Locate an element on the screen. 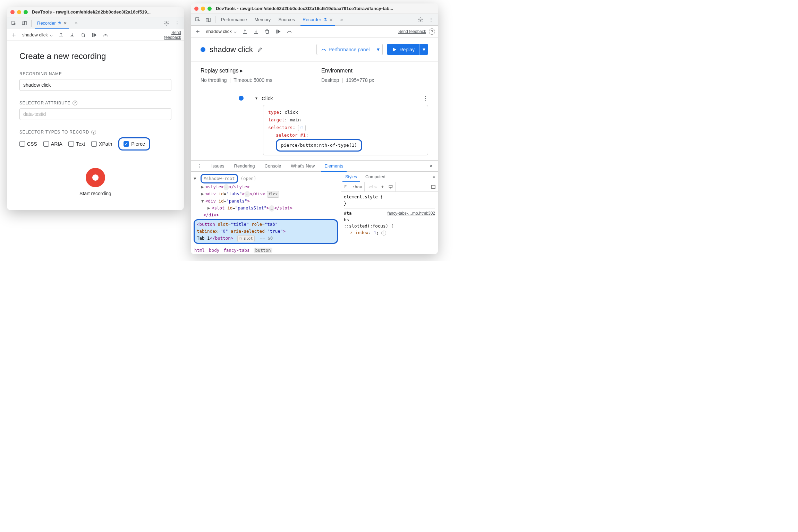  drawer-tab-elements: Elements is located at coordinates (334, 166).